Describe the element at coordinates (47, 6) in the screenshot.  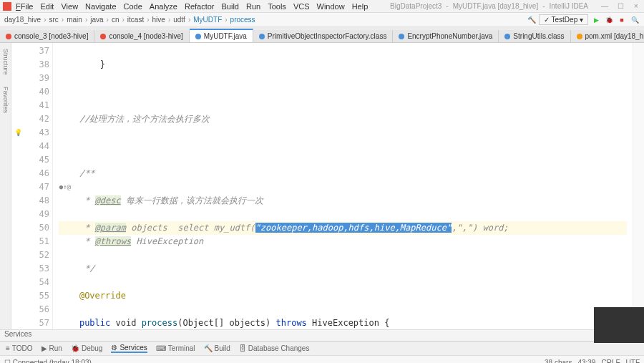
I see `menu-edit: Edit` at that location.